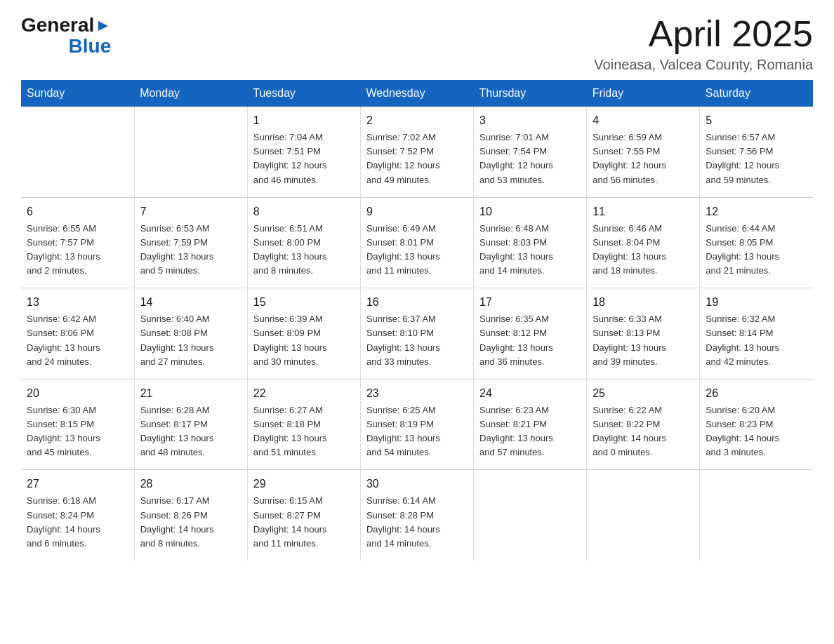 This screenshot has width=834, height=644. I want to click on day-detail: Sunrise: 7:01 AM Sunset: 7:54 PM Dayligh…, so click(530, 159).